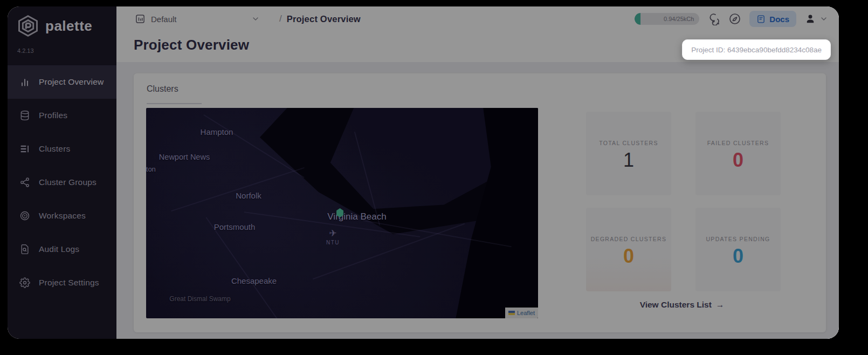 This screenshot has height=355, width=868. I want to click on map-label-norfolk: Norfolk, so click(249, 195).